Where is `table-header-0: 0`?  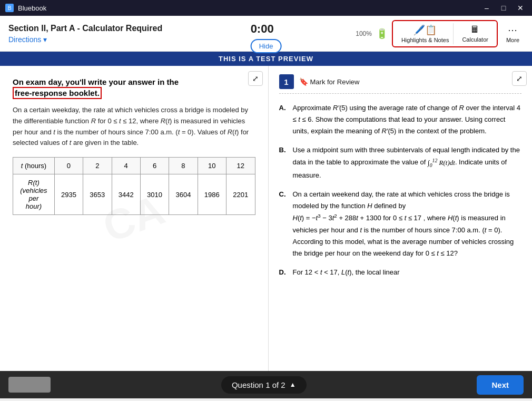 table-header-0: 0 is located at coordinates (68, 166).